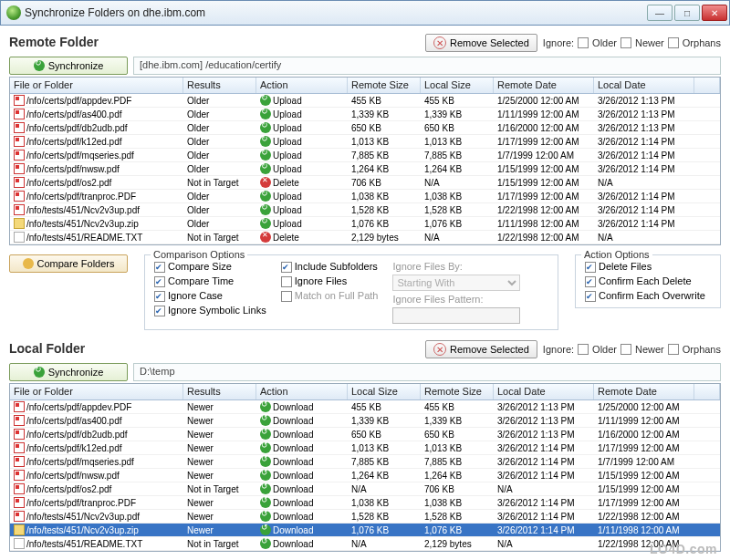  I want to click on confirm-delete-checkbox, so click(590, 282).